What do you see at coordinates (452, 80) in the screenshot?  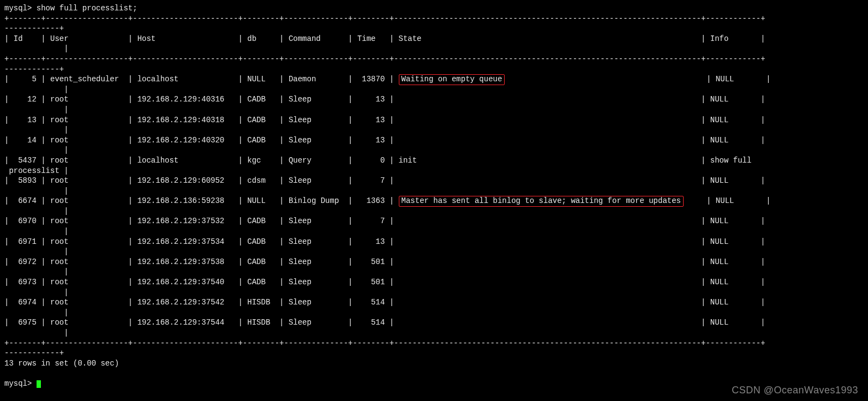 I see `highlighted-state: Waiting on empty queue` at bounding box center [452, 80].